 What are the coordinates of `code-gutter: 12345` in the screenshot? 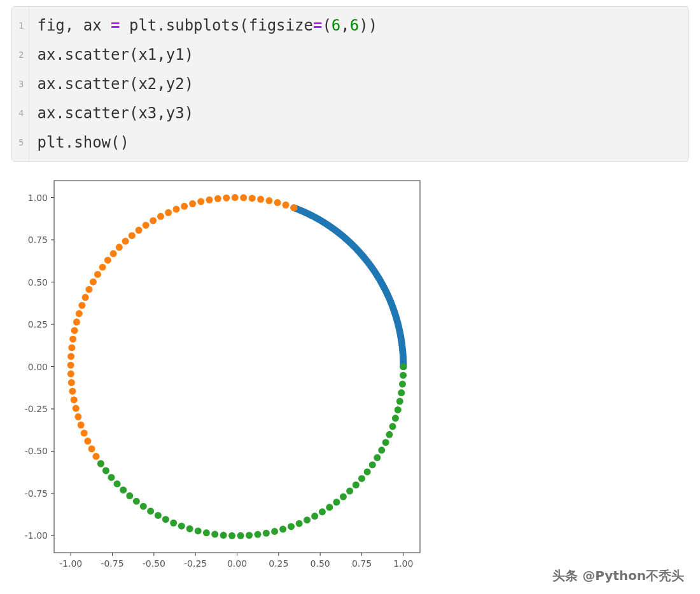 It's located at (20, 84).